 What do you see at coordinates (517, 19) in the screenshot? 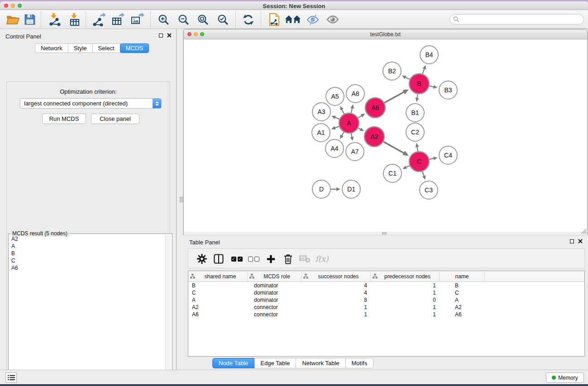
I see `search-field` at bounding box center [517, 19].